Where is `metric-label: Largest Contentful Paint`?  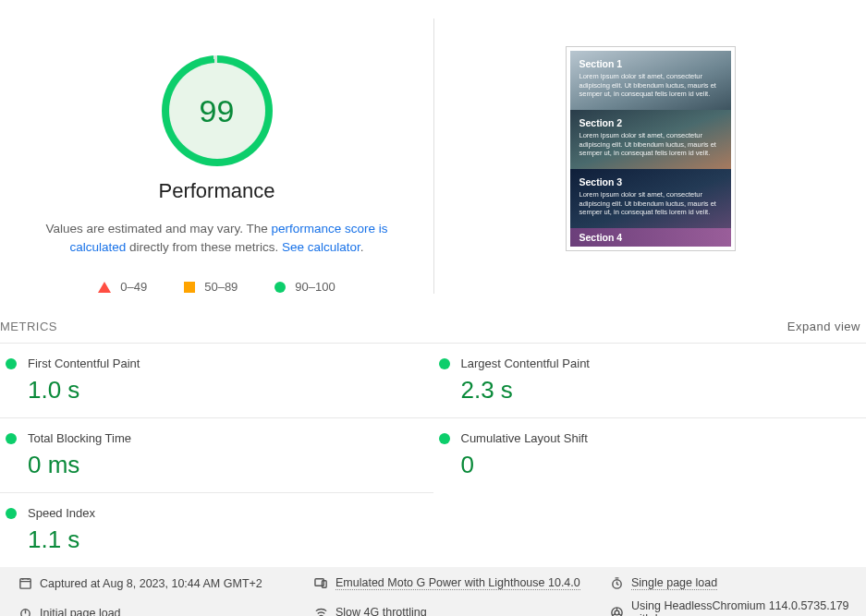 metric-label: Largest Contentful Paint is located at coordinates (525, 364).